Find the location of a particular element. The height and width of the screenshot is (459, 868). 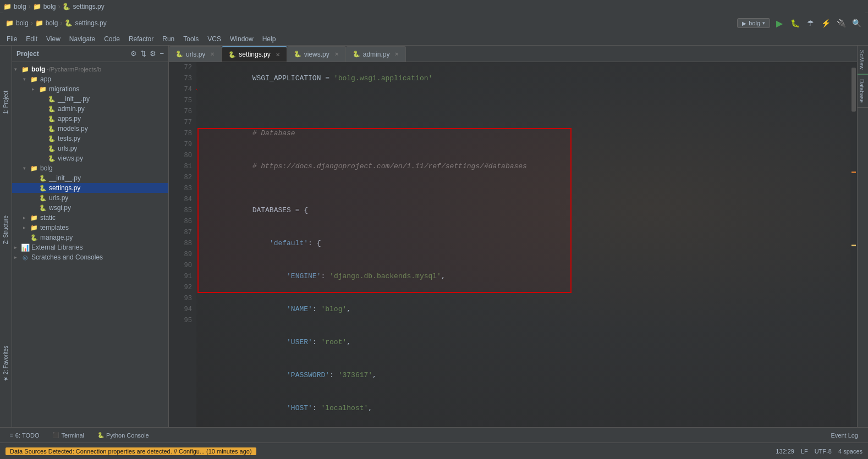

tree-item-bolg-sub: ▾ 📁 bolg is located at coordinates (90, 168).